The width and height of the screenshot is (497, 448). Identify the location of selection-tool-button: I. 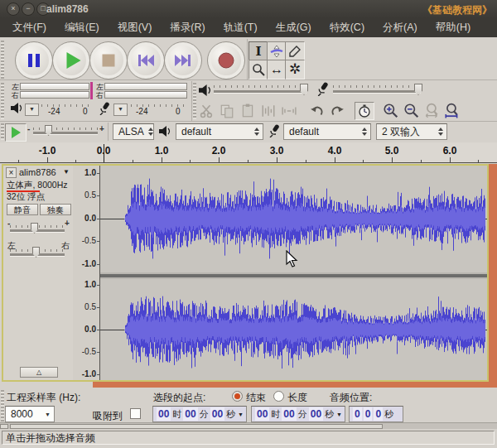
(258, 51).